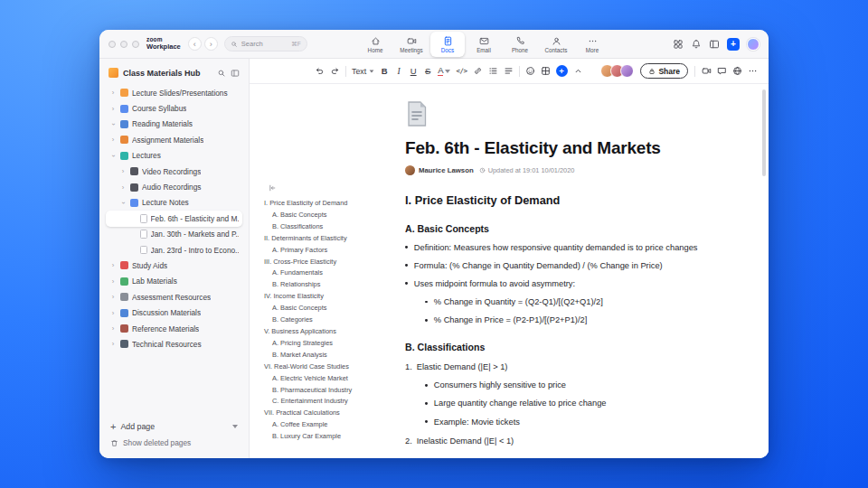 The image size is (868, 488). Describe the element at coordinates (174, 125) in the screenshot. I see `sidebar-item: ›Reading Materials` at that location.